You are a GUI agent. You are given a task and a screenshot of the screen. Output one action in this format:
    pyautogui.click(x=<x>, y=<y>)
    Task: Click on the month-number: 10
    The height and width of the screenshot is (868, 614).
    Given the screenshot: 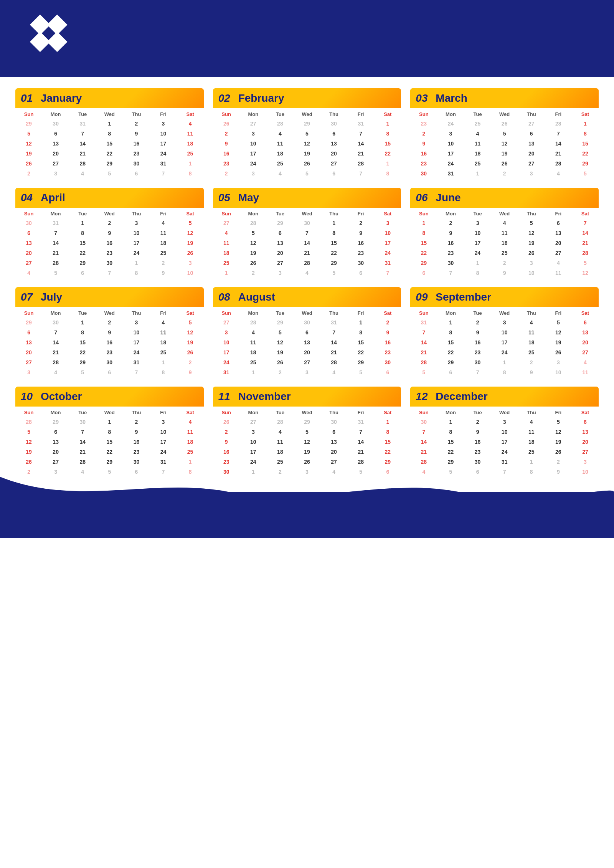 What is the action you would take?
    pyautogui.click(x=28, y=397)
    